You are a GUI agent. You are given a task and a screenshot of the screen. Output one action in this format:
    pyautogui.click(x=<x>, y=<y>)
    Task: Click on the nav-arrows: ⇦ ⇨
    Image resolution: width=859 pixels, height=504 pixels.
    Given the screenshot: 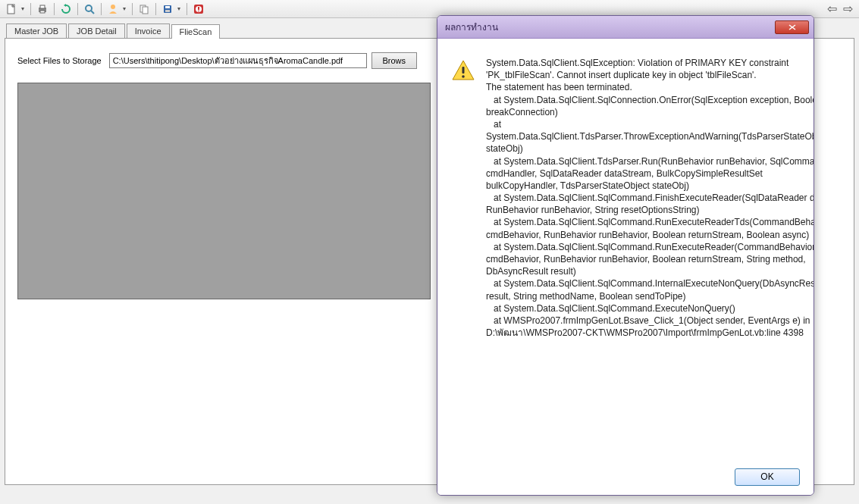 What is the action you would take?
    pyautogui.click(x=840, y=9)
    